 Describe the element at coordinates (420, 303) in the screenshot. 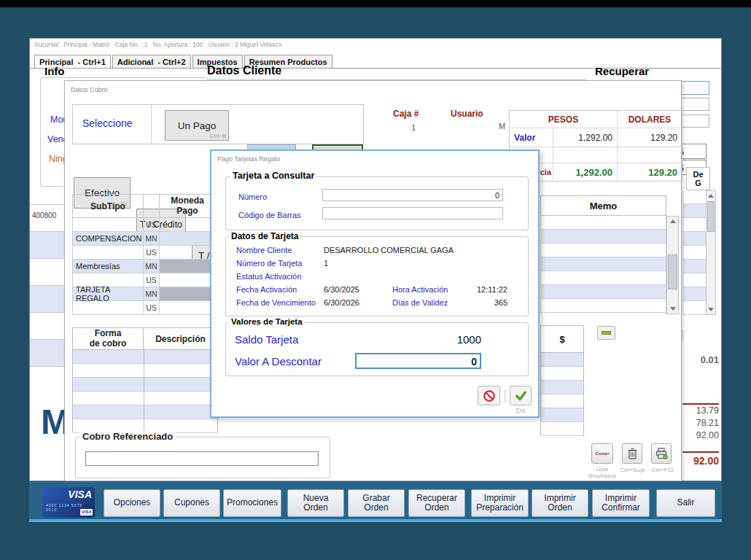

I see `dias-validez-label: Días de Validez` at that location.